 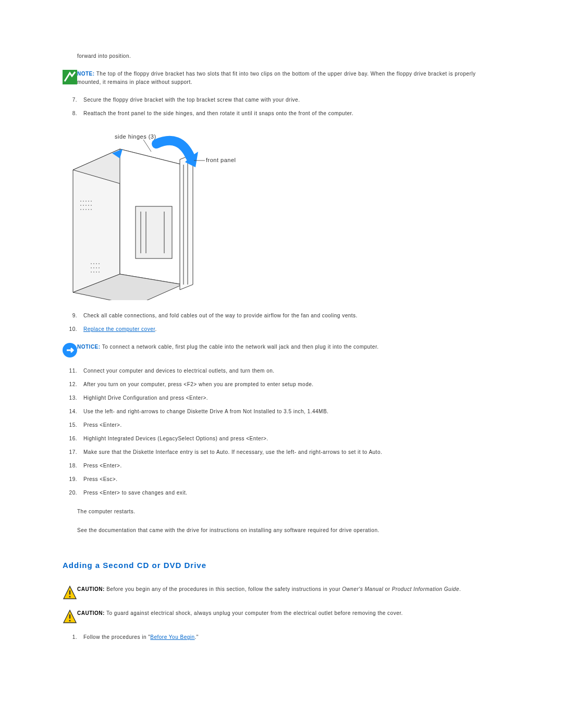 I want to click on notice-icon, so click(x=70, y=350).